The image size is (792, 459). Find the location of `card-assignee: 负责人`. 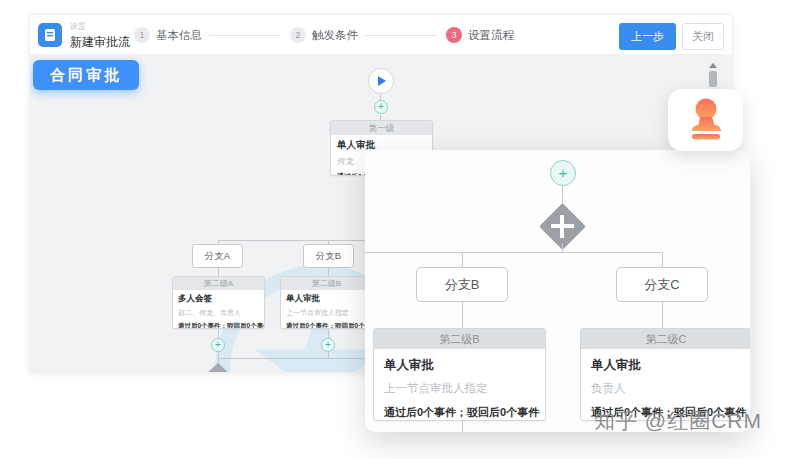

card-assignee: 负责人 is located at coordinates (666, 388).